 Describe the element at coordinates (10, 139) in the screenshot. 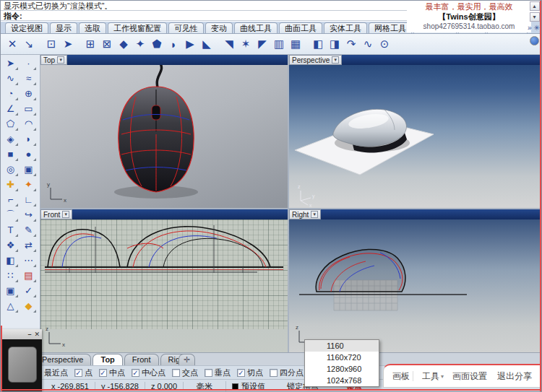

I see `sidebar-tool-icon: ◈` at that location.